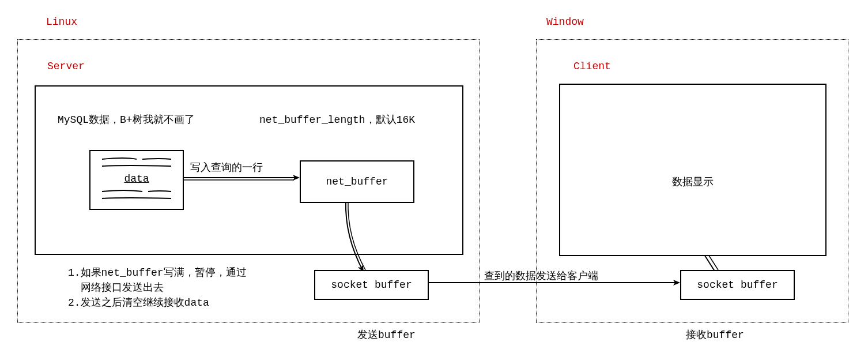  What do you see at coordinates (337, 119) in the screenshot?
I see `net-buffer-length-note: net_buffer_length，默认16K` at bounding box center [337, 119].